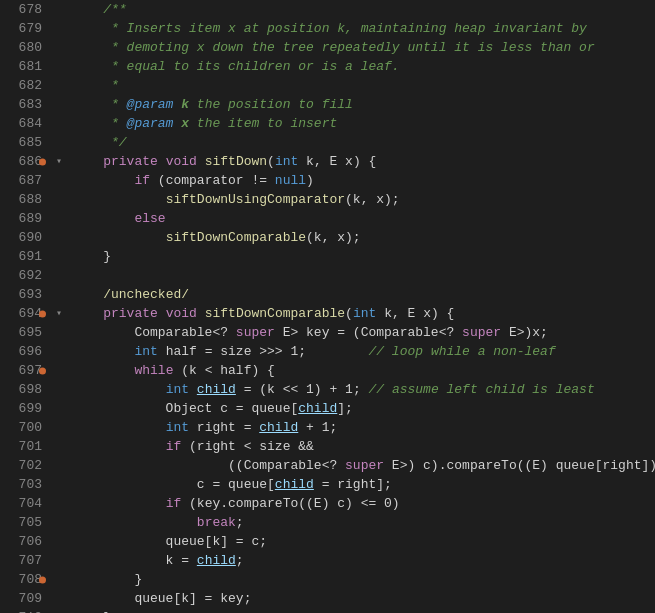  Describe the element at coordinates (364, 256) in the screenshot. I see `code-line-691: }` at that location.